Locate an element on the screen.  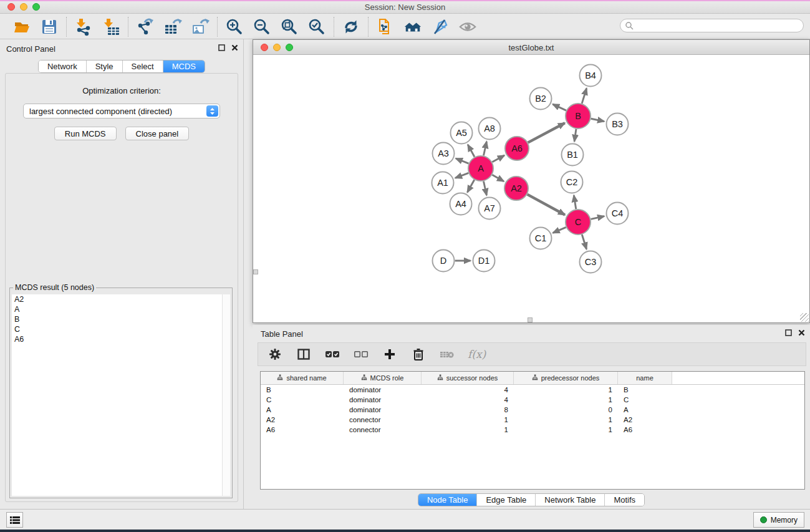
deselect-all-icon is located at coordinates (361, 354).